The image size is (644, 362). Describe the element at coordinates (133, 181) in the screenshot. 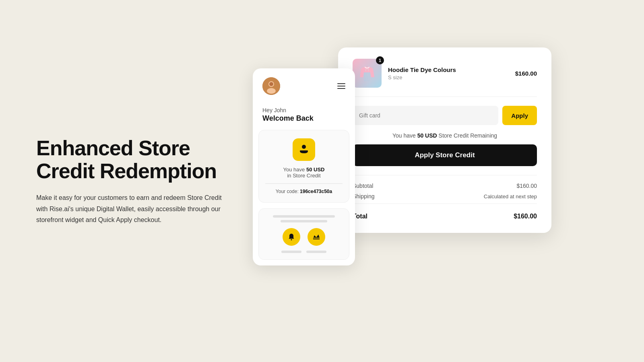

I see `left-section: Enhanced Store Credit Redemption Make it…` at that location.